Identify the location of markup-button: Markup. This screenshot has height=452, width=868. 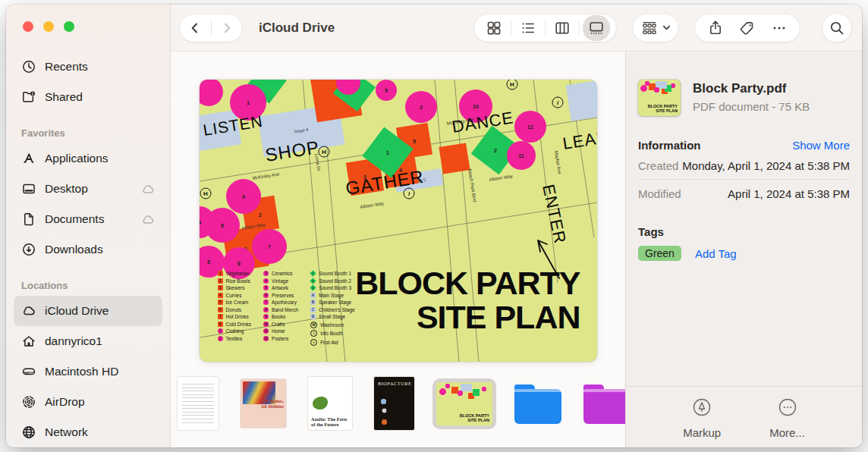
(702, 417).